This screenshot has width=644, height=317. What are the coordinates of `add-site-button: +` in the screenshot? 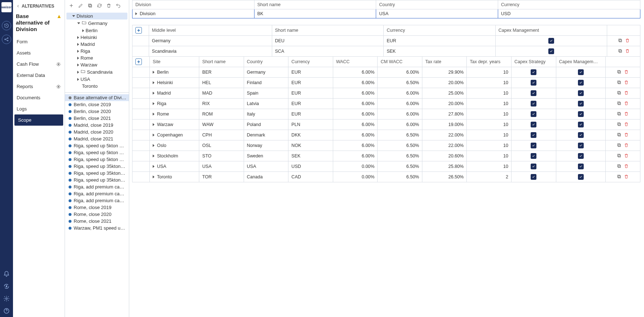 It's located at (139, 62).